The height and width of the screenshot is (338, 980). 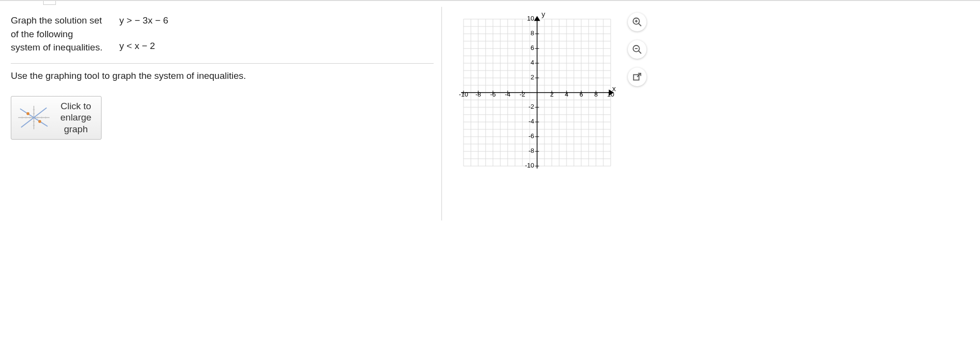 I want to click on enlarge-line3: graph, so click(x=76, y=129).